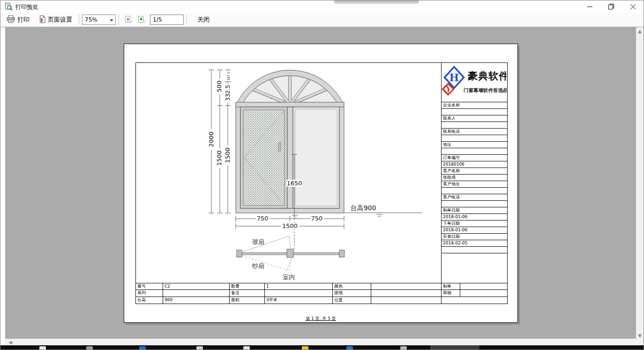  Describe the element at coordinates (474, 106) in the screenshot. I see `info-row: 企业名称` at that location.